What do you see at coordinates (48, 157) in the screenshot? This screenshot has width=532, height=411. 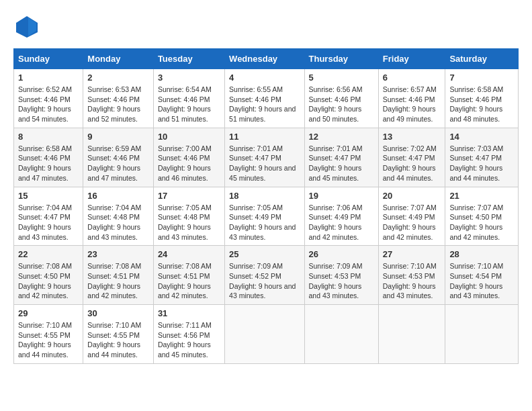 I see `calendar-cell: 8 Sunrise: 6:58 AM Sunset: 4:46 PM Dayli…` at bounding box center [48, 157].